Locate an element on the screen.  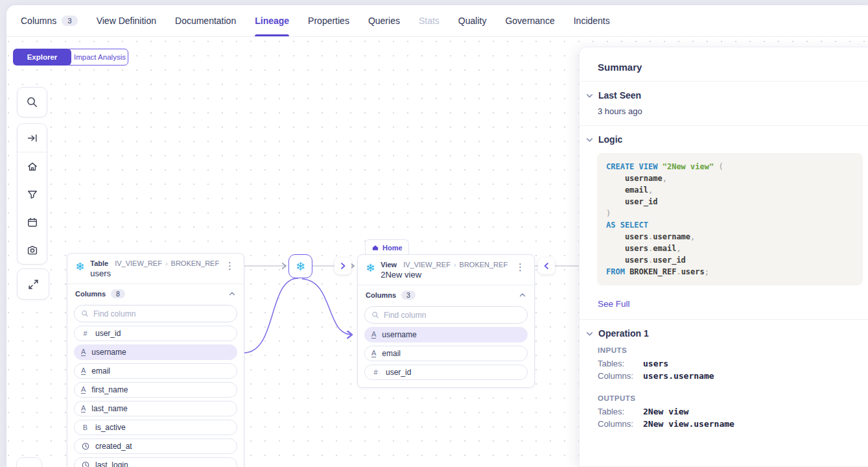
canvas-tool-group is located at coordinates (32, 194).